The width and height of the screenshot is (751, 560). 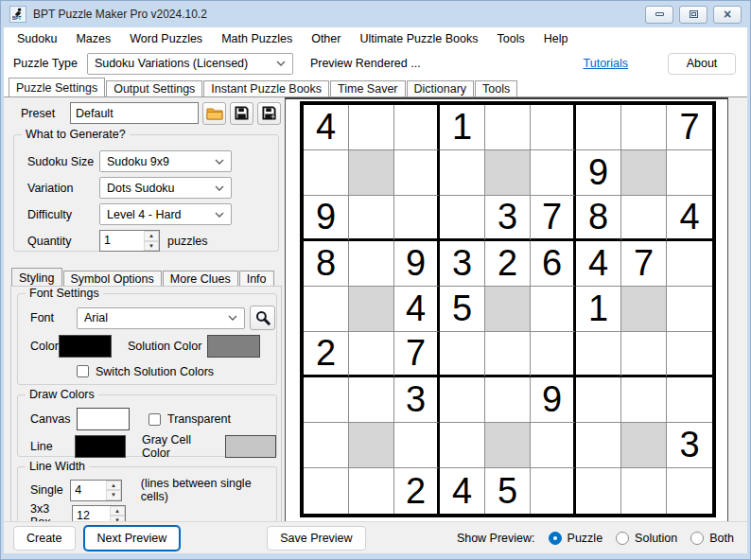 What do you see at coordinates (187, 241) in the screenshot?
I see `quantity-suffix: puzzles` at bounding box center [187, 241].